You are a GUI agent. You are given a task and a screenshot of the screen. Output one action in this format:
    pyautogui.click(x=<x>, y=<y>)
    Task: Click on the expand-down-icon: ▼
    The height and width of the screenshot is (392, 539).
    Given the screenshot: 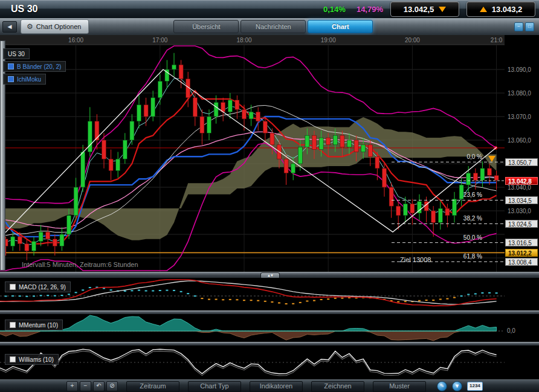 What is the action you would take?
    pyautogui.click(x=457, y=387)
    